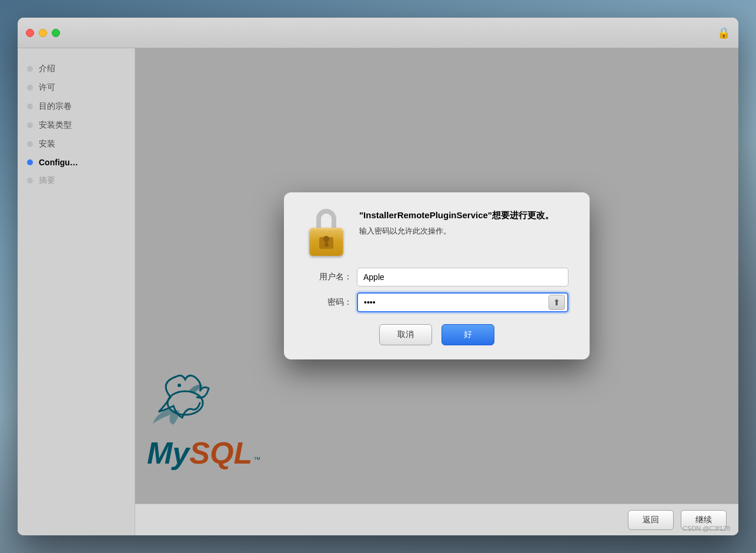 This screenshot has width=756, height=553. Describe the element at coordinates (55, 106) in the screenshot. I see `sidebar-label-dest: 目的宗卷` at that location.